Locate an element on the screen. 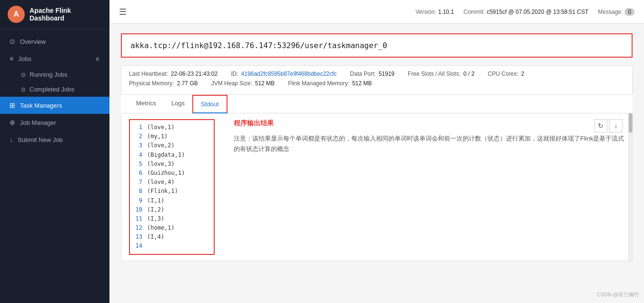  scrollbar-track is located at coordinates (630, 187).